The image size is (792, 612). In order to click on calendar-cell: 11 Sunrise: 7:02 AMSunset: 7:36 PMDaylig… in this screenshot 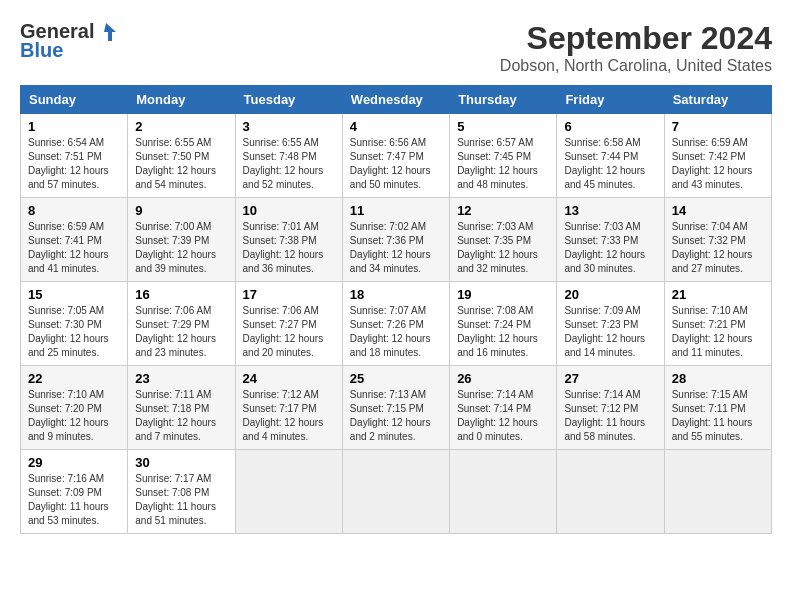, I will do `click(396, 240)`.